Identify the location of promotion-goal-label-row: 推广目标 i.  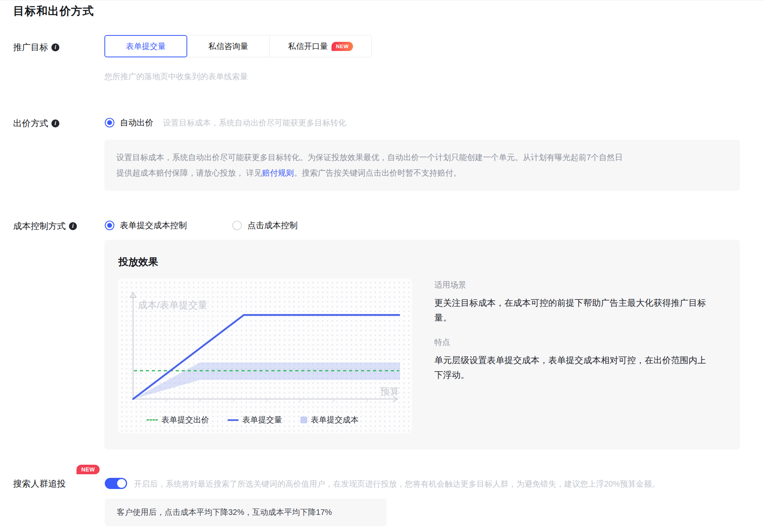
(36, 47).